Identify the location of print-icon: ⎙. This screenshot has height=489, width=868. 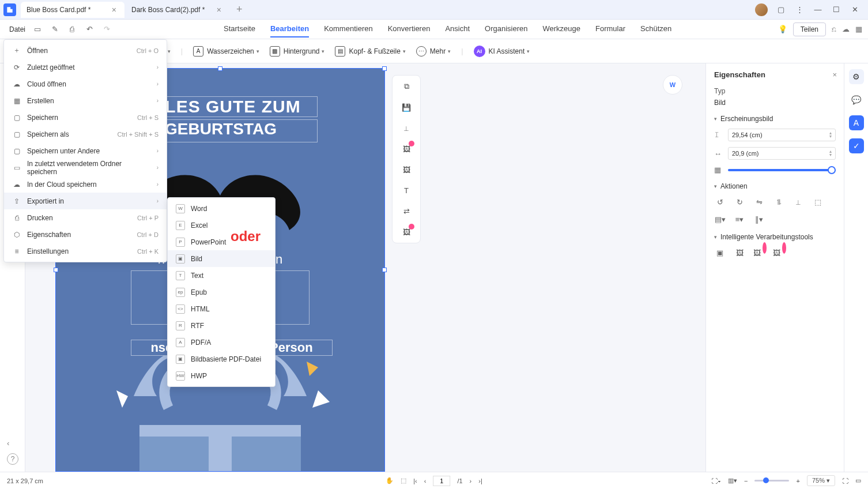
(72, 29).